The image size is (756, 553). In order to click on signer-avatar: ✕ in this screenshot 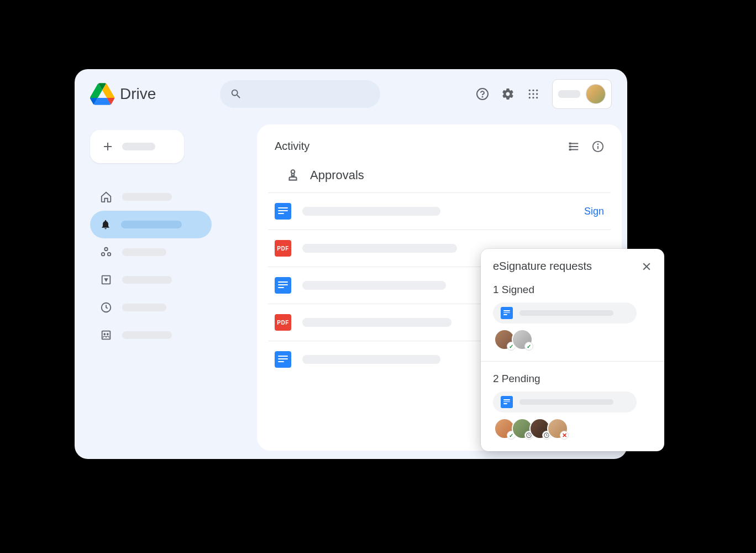, I will do `click(558, 429)`.